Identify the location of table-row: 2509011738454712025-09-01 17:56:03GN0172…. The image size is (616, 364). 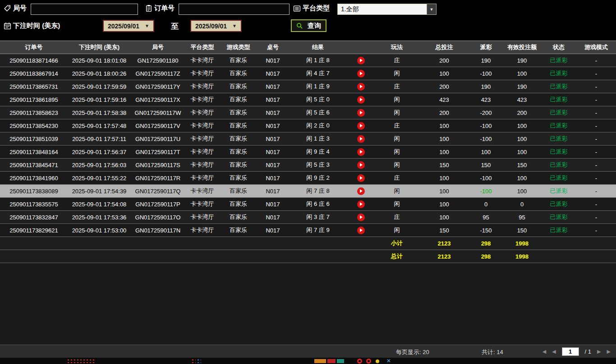
(308, 165).